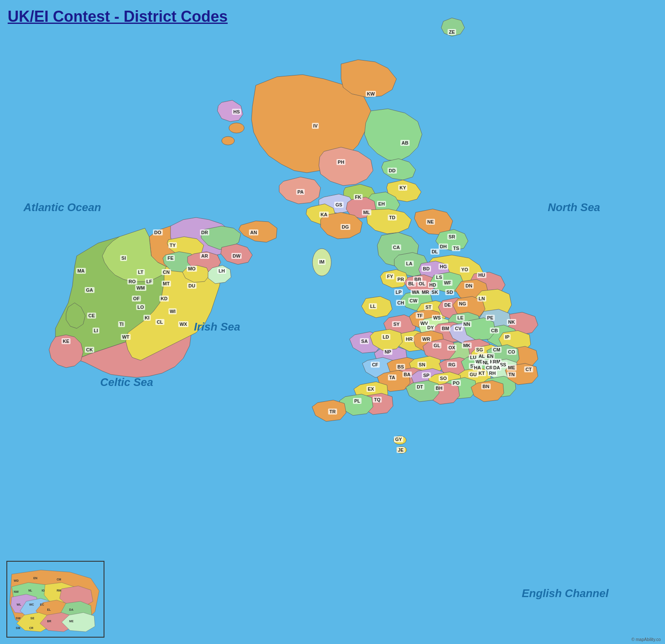 The image size is (665, 644). What do you see at coordinates (16, 592) in the screenshot?
I see `svg-text: NW` at bounding box center [16, 592].